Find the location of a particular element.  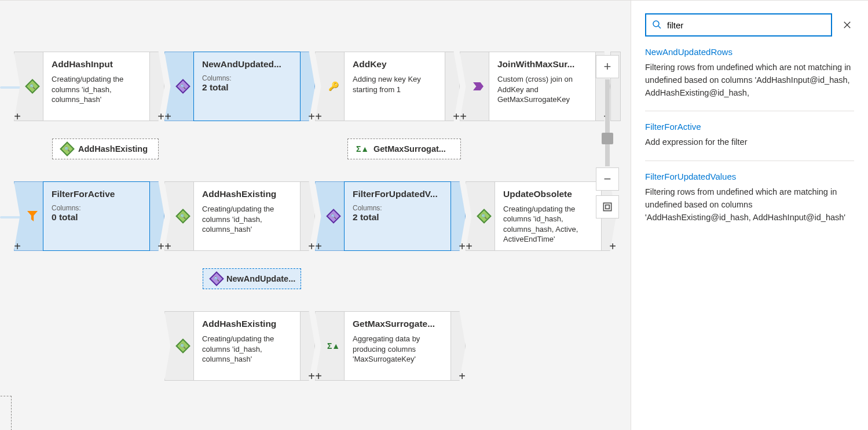

search-result-title: NewAndUpdatedRows is located at coordinates (749, 52).